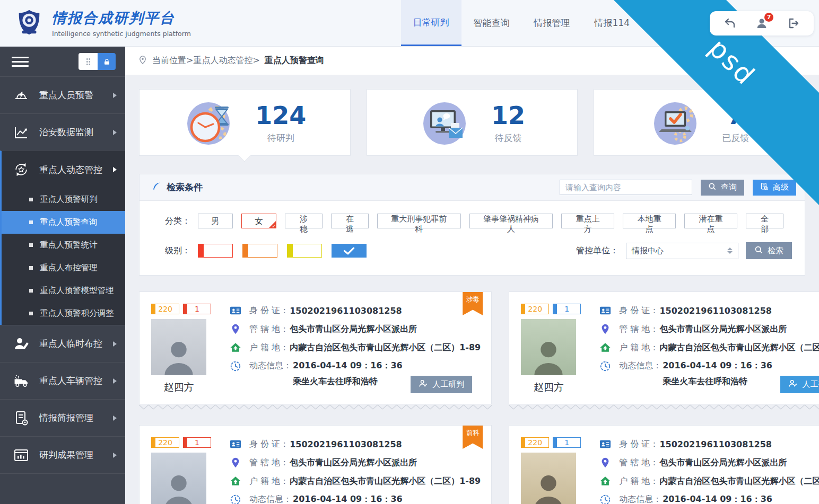 This screenshot has width=819, height=504. I want to click on level-orange-checkbox, so click(260, 251).